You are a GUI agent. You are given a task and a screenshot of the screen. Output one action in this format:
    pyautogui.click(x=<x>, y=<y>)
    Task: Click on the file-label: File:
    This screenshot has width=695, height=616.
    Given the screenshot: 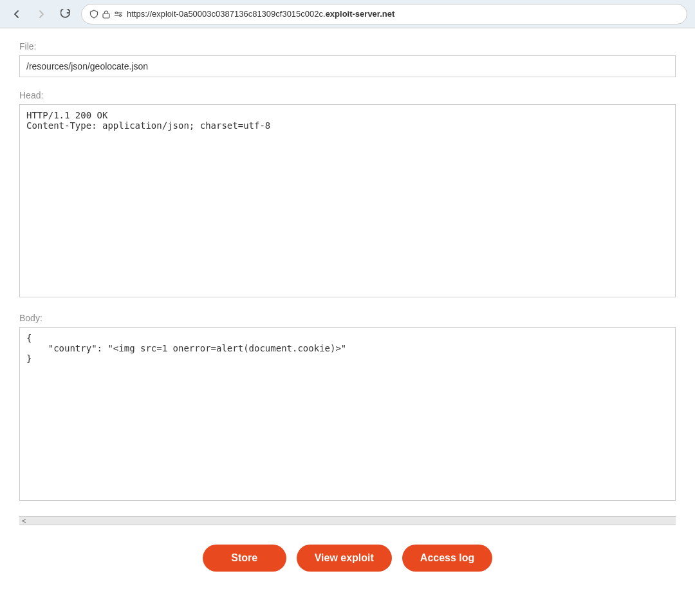 What is the action you would take?
    pyautogui.click(x=348, y=46)
    